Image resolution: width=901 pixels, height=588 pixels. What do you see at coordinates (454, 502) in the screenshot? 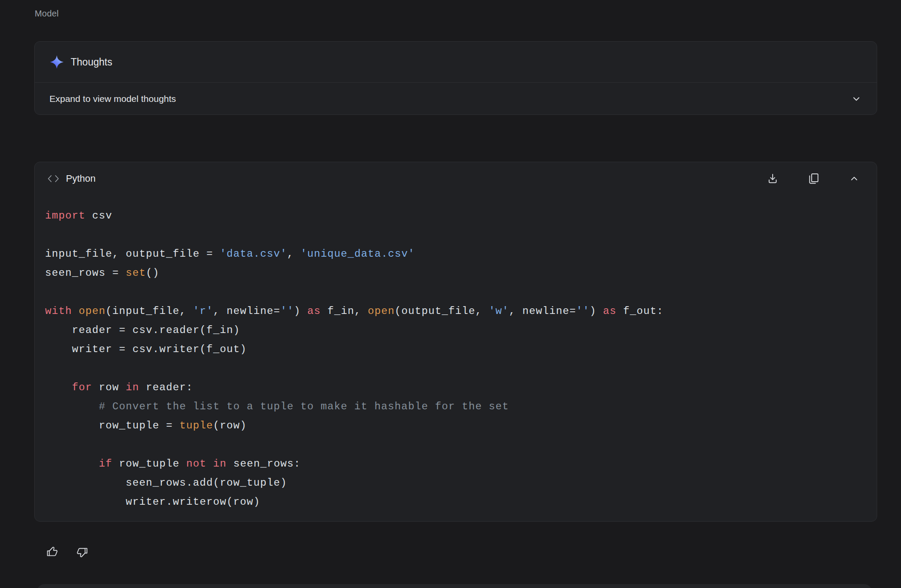
I see `code-line: writer.writerow(row)` at bounding box center [454, 502].